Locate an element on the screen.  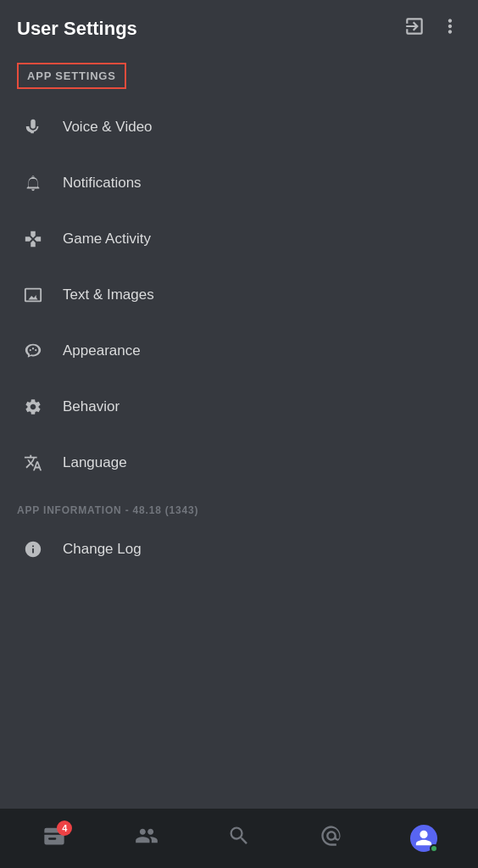
menu-label-game-activity: Game Activity is located at coordinates (107, 239).